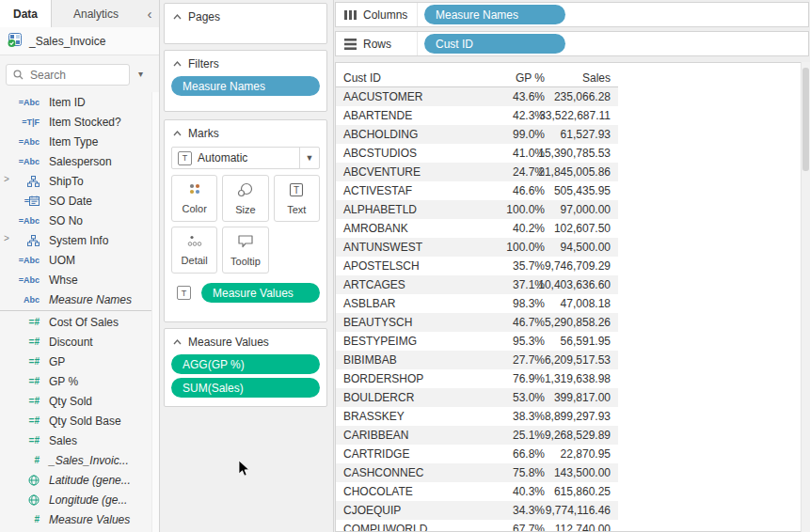  What do you see at coordinates (582, 228) in the screenshot?
I see `sales-cell: 102,607.50` at bounding box center [582, 228].